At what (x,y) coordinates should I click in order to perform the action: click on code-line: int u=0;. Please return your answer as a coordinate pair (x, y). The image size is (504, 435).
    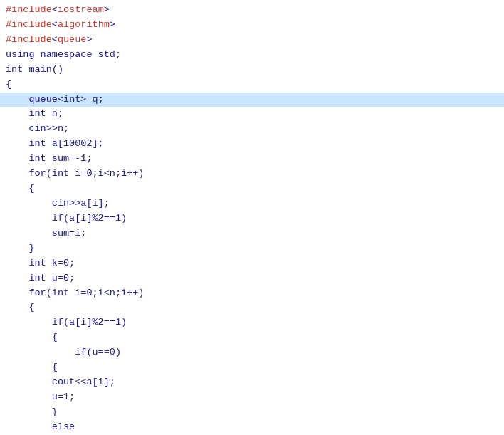
    Looking at the image, I should click on (252, 279).